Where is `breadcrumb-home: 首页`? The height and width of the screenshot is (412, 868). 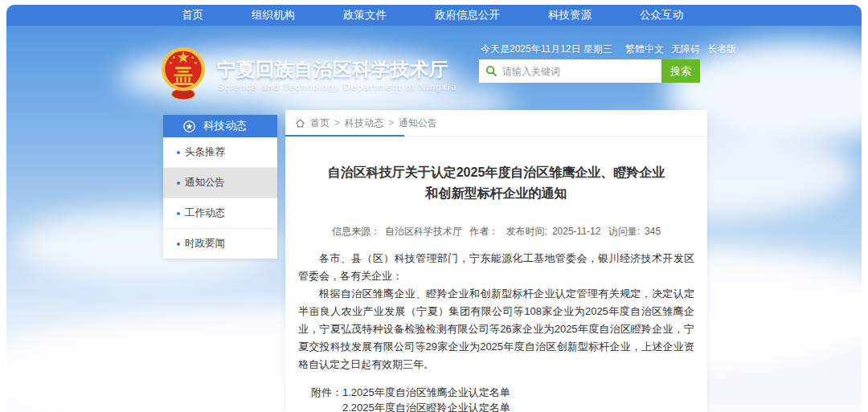
breadcrumb-home: 首页 is located at coordinates (320, 124).